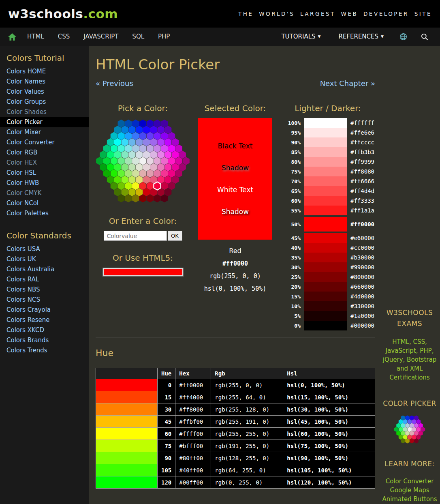 The image size is (440, 504). I want to click on learn-more-link: Color Converter, so click(410, 481).